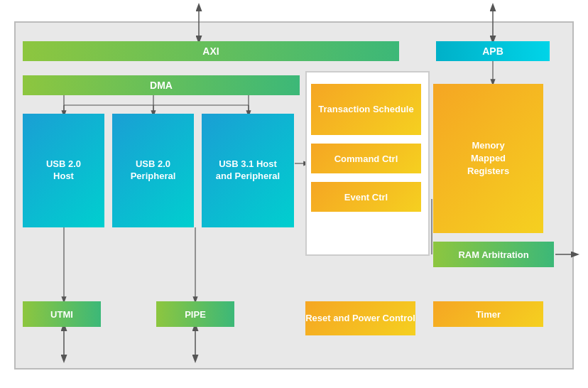 The width and height of the screenshot is (588, 388). Describe the element at coordinates (195, 314) in the screenshot. I see `pipe-block: PIPE` at that location.